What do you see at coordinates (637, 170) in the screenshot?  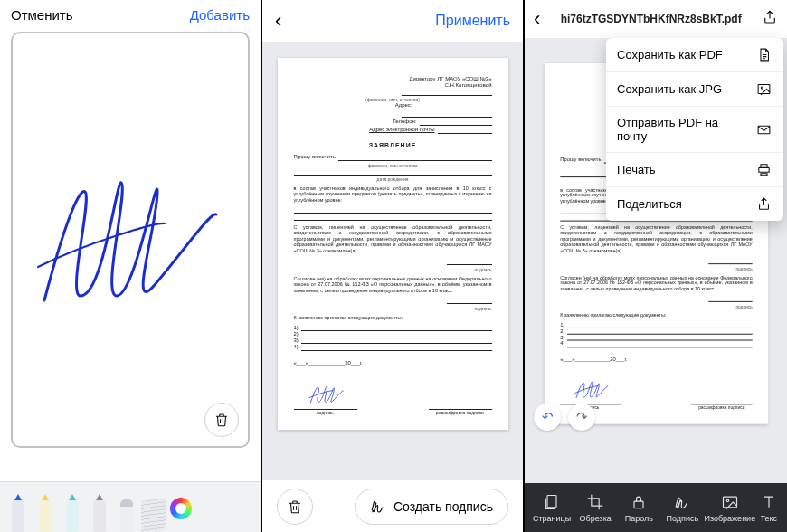 I see `menu-item-label: Печать` at bounding box center [637, 170].